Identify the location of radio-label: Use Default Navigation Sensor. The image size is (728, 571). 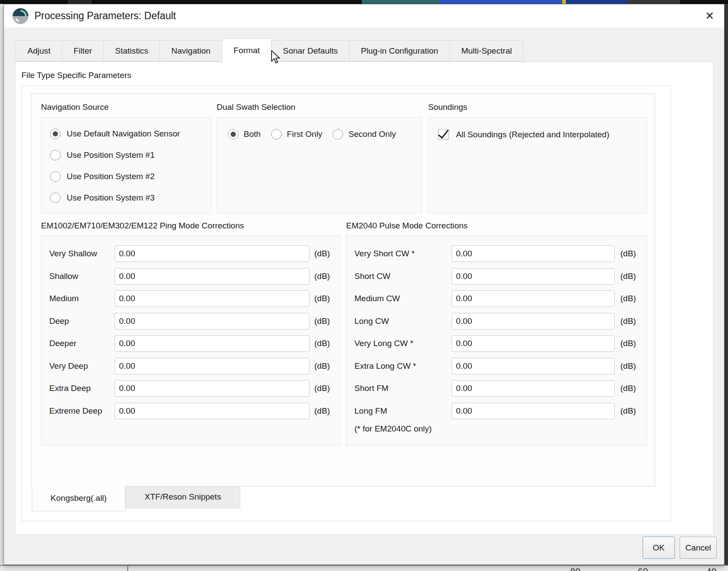
(123, 134).